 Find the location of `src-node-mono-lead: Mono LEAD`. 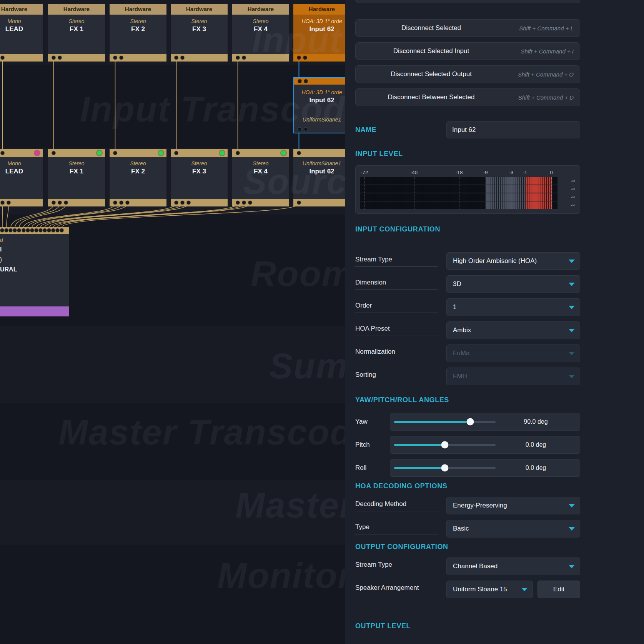

src-node-mono-lead: Mono LEAD is located at coordinates (22, 178).